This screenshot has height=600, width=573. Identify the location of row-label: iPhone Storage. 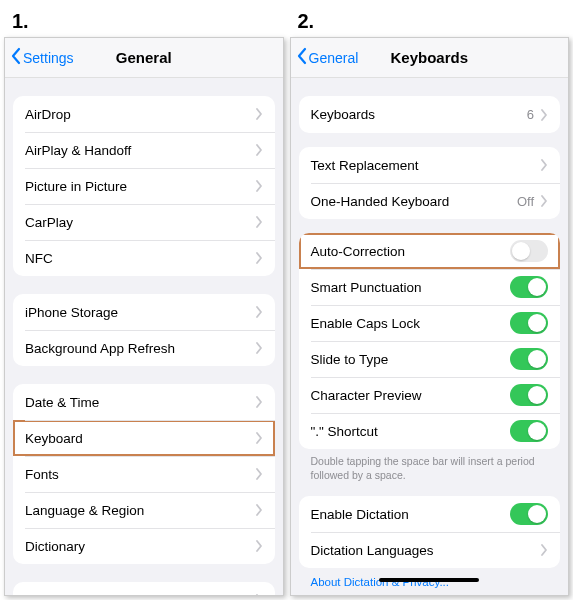
(140, 312).